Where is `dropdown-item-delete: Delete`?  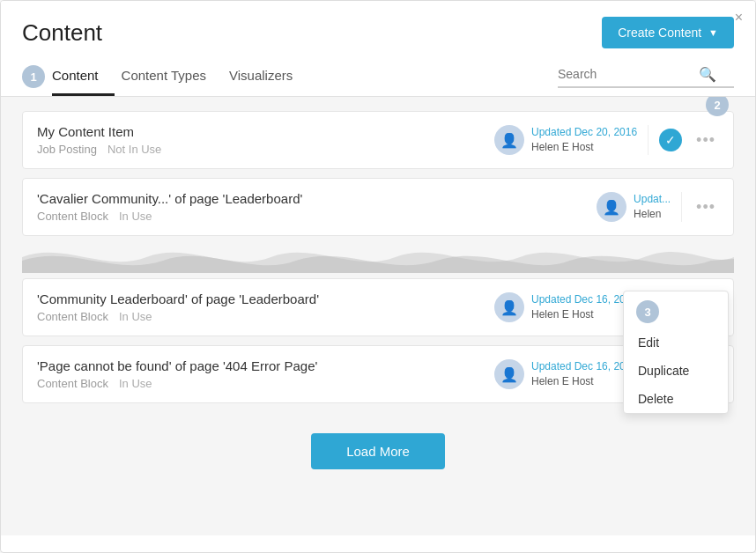 dropdown-item-delete: Delete is located at coordinates (676, 399).